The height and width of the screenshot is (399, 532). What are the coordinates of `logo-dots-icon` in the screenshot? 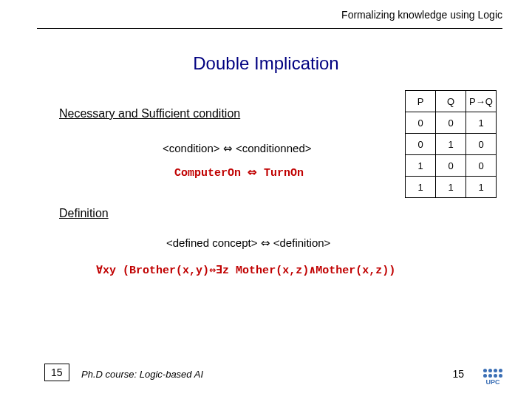 It's located at (493, 373).